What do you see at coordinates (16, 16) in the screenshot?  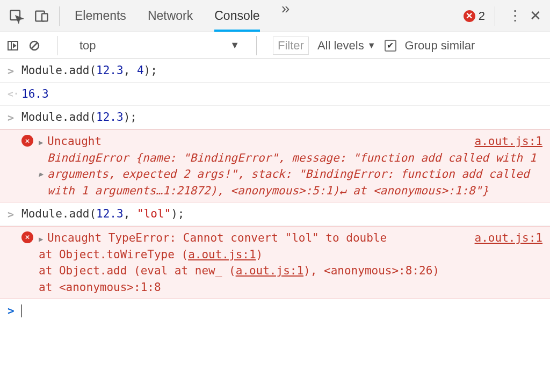 I see `inspect-icon` at bounding box center [16, 16].